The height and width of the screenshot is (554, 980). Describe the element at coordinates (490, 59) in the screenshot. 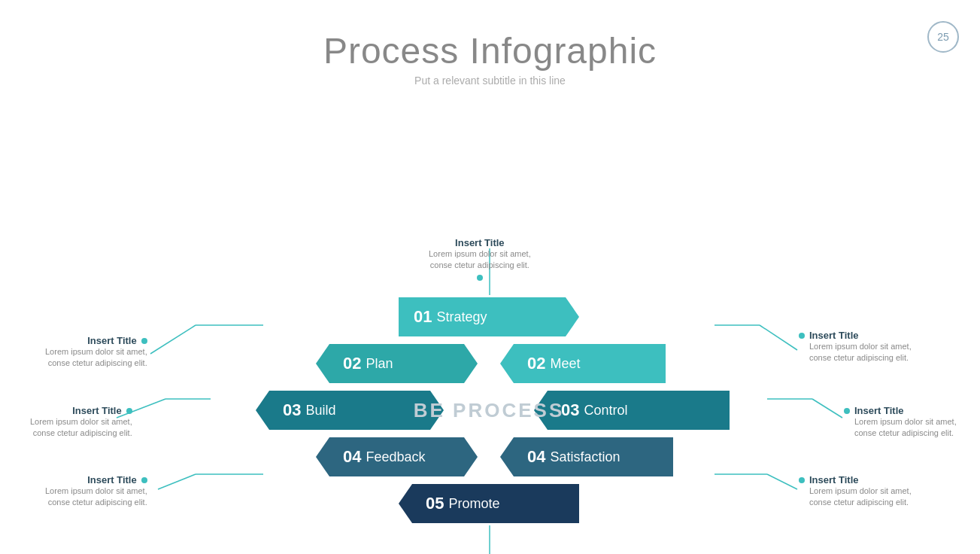

I see `title-area: Process Infographic Put a relevant subti…` at that location.